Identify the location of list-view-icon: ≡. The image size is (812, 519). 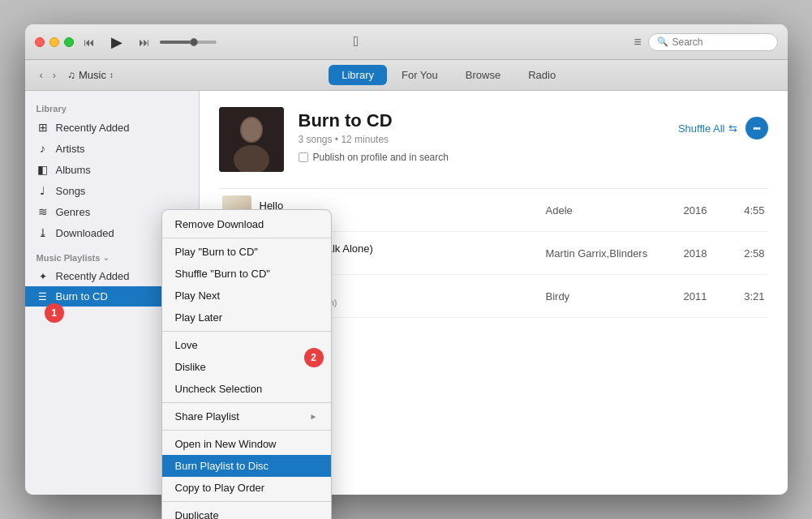
(638, 42).